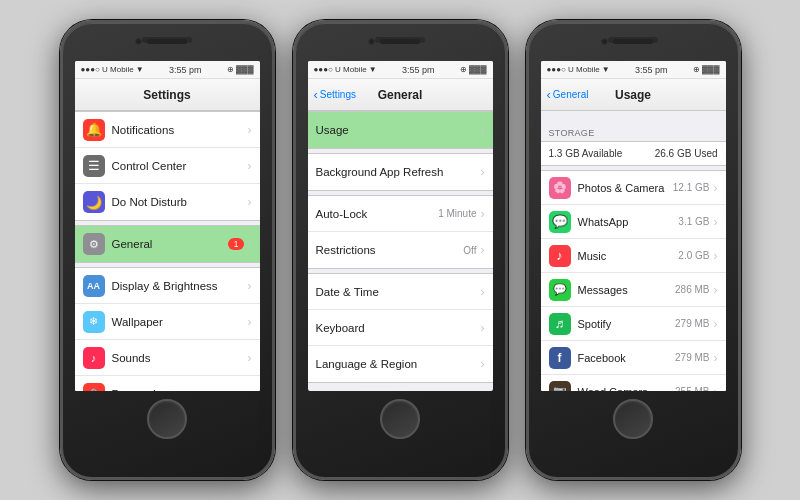  What do you see at coordinates (166, 95) in the screenshot?
I see `nav-title-1: Settings` at bounding box center [166, 95].